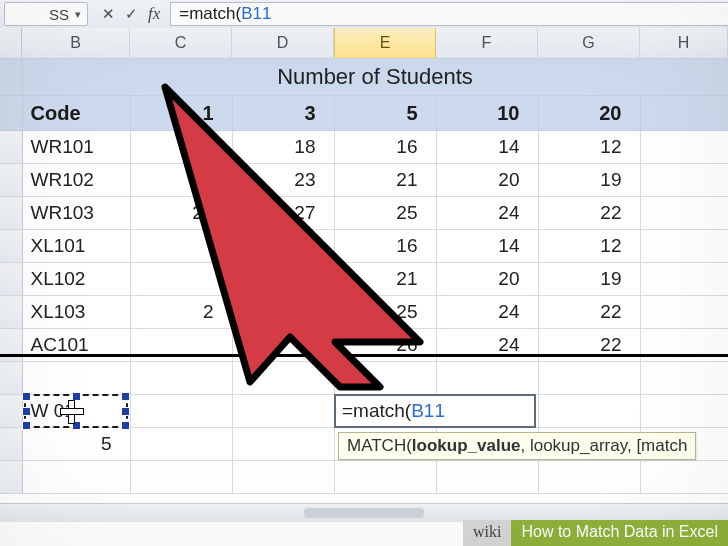 This screenshot has height=546, width=728. I want to click on column-header-B: B, so click(76, 43).